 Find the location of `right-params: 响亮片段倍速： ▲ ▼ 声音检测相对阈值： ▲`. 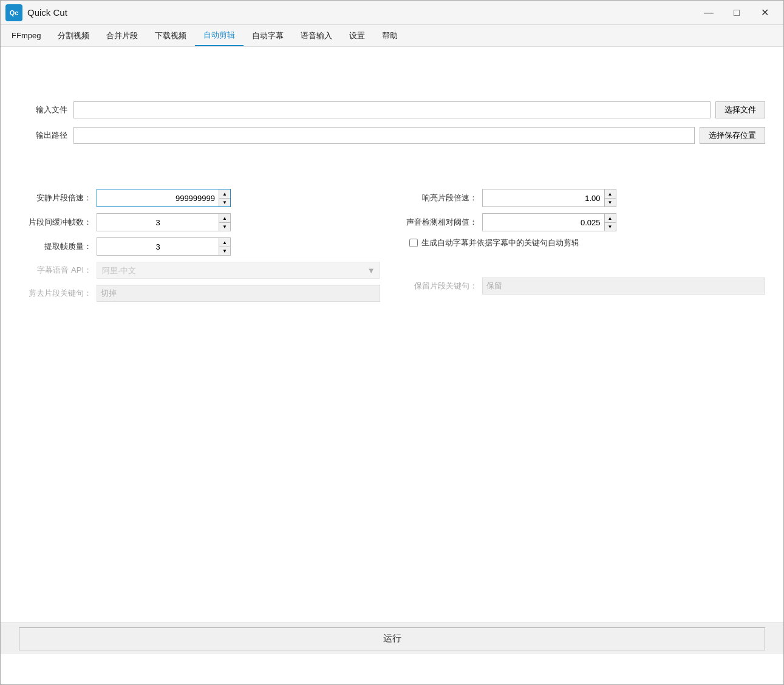

right-params: 响亮片段倍速： ▲ ▼ 声音检测相对阈值： ▲ is located at coordinates (585, 245).